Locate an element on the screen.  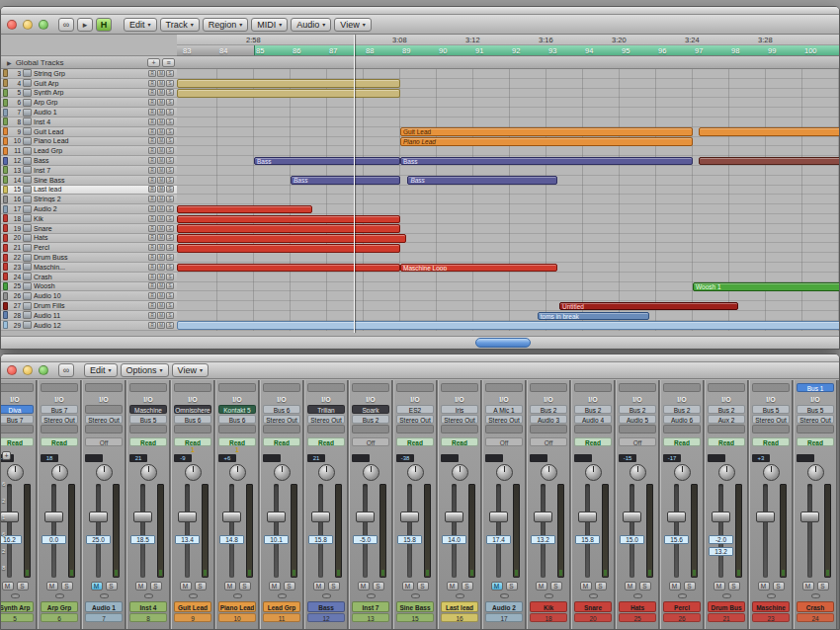
channel-strip: I/OIrisStereo OutRead14.0MSLast lead16 is located at coordinates (460, 505).